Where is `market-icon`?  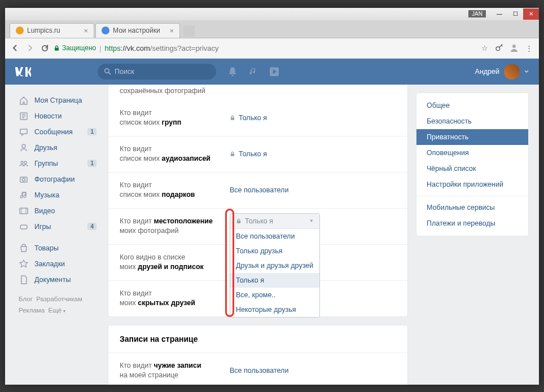
market-icon is located at coordinates (24, 248).